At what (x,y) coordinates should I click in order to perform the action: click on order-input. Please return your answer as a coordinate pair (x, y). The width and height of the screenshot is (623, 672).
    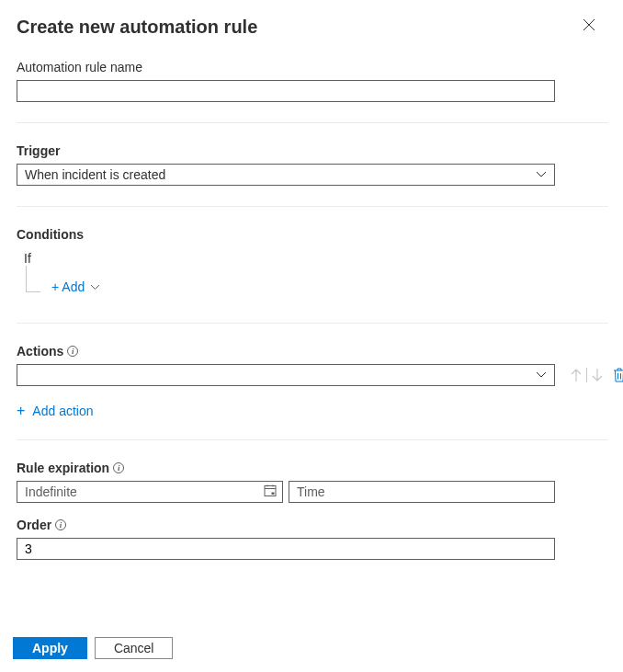
    Looking at the image, I should click on (286, 549).